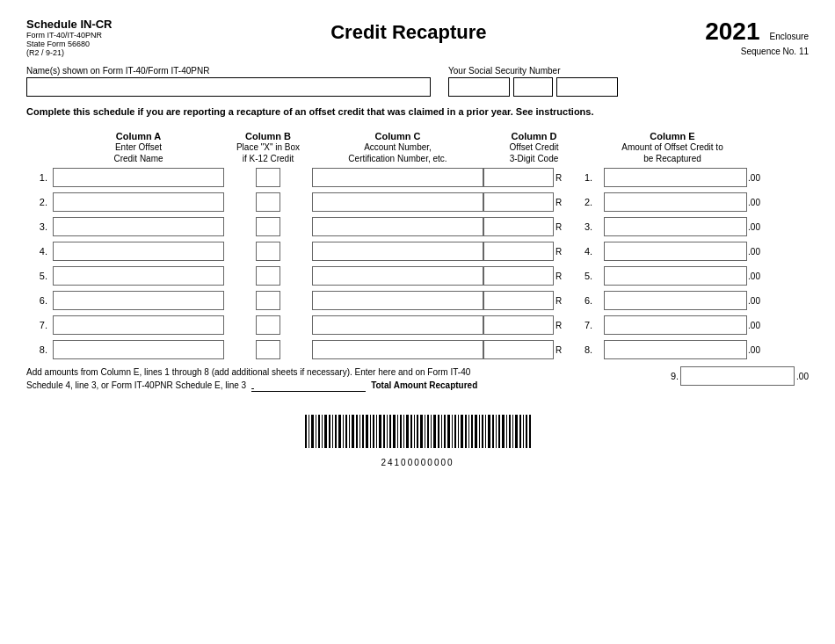 The height and width of the screenshot is (644, 835). I want to click on col-d-input-6: R, so click(534, 300).